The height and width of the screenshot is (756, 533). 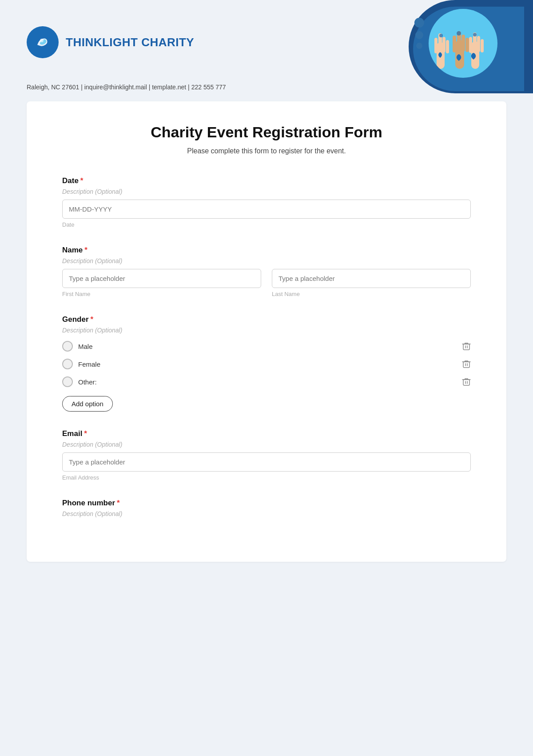 What do you see at coordinates (162, 278) in the screenshot?
I see `first-name-input` at bounding box center [162, 278].